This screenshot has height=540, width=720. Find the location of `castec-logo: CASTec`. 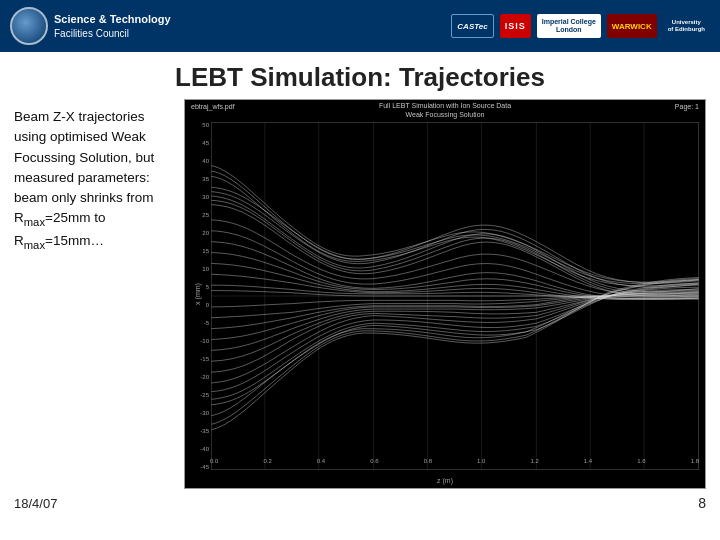

castec-logo: CASTec is located at coordinates (472, 26).